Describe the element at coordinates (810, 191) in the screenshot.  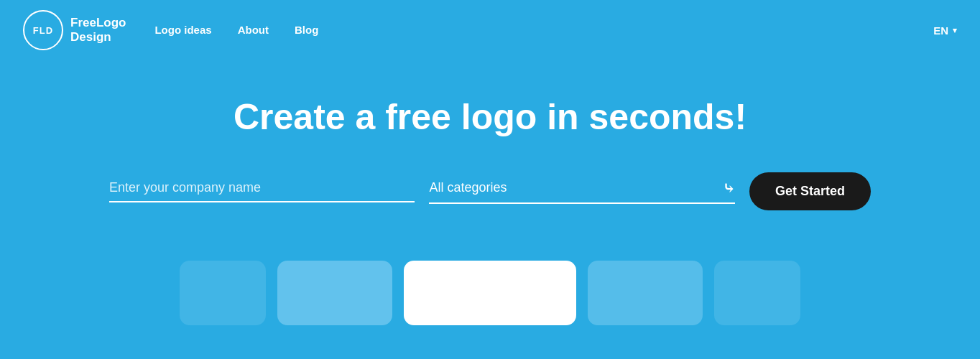
I see `get-started-button: Get Started` at that location.